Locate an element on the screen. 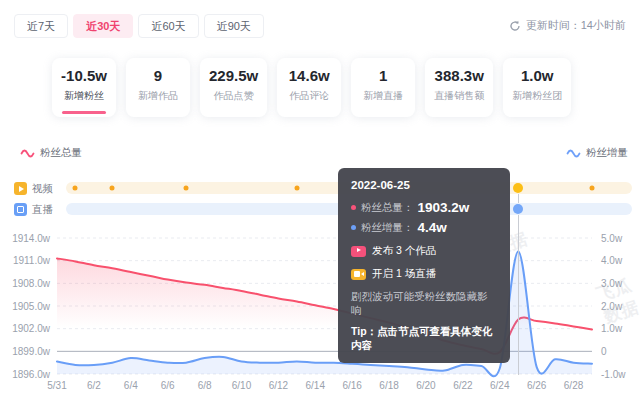 This screenshot has height=407, width=640. blue-wave-icon is located at coordinates (574, 154).